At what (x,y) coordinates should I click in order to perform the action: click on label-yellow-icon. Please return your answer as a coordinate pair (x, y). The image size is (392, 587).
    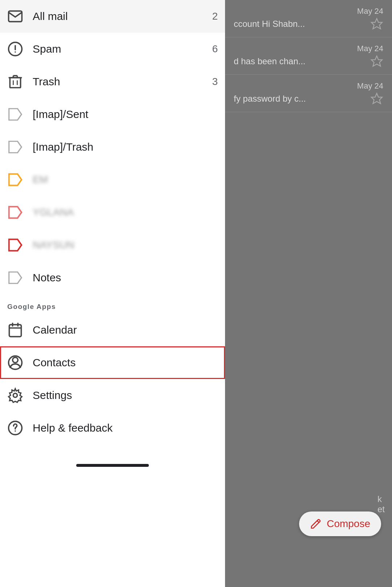
    Looking at the image, I should click on (20, 180).